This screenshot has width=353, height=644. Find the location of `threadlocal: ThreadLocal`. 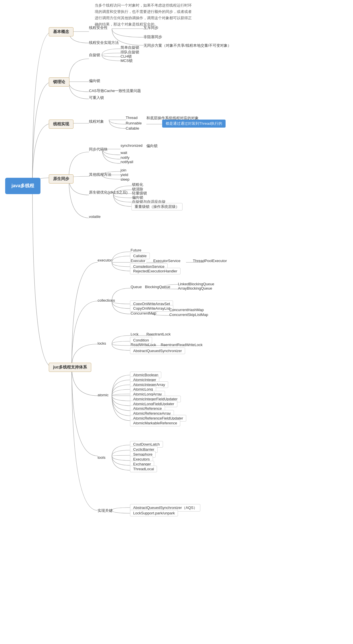

threadlocal: ThreadLocal is located at coordinates (143, 469).